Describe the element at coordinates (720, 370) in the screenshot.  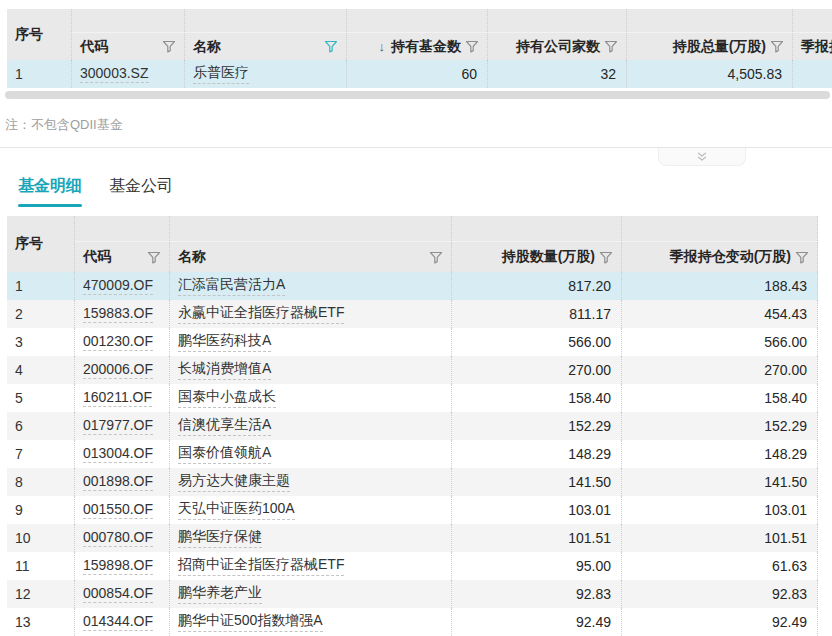
I see `change-cell: 270.00` at that location.